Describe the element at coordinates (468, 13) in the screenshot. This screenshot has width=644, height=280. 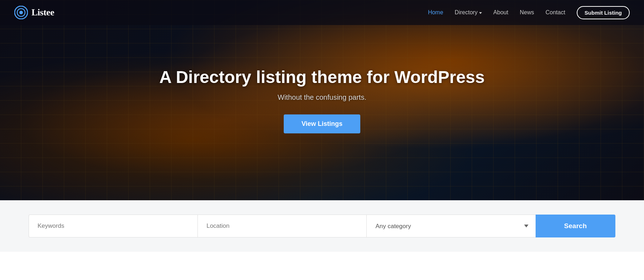
I see `nav-item-directory: Directory` at that location.